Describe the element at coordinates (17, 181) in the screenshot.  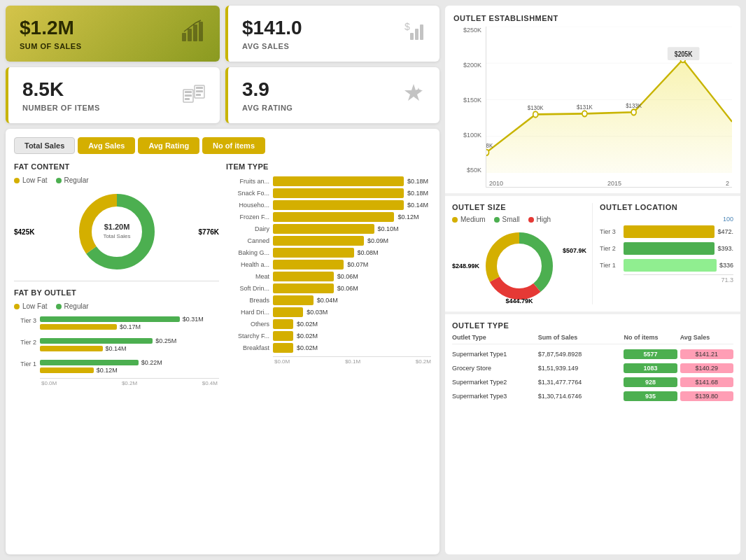
I see `low-fat-dot` at that location.